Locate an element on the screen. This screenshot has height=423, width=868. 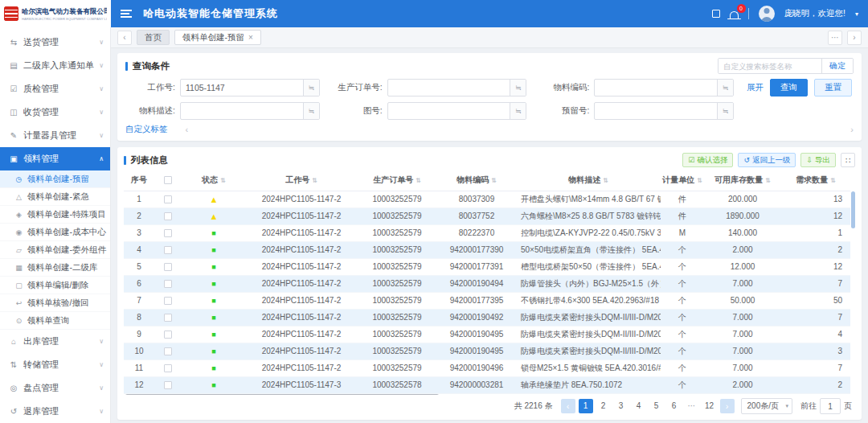
table-row: 2 ▲ 2024HPC1105-1147-2 10003252579 80037… is located at coordinates (487, 216).